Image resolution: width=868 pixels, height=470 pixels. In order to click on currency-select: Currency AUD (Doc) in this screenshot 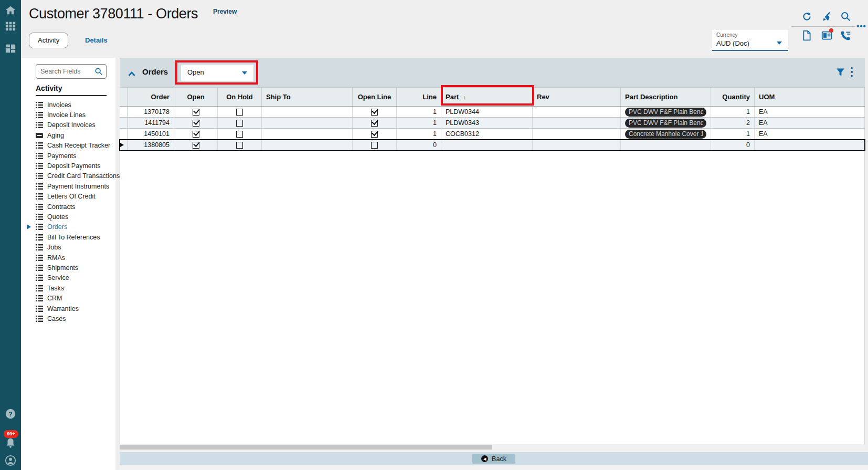, I will do `click(750, 40)`.